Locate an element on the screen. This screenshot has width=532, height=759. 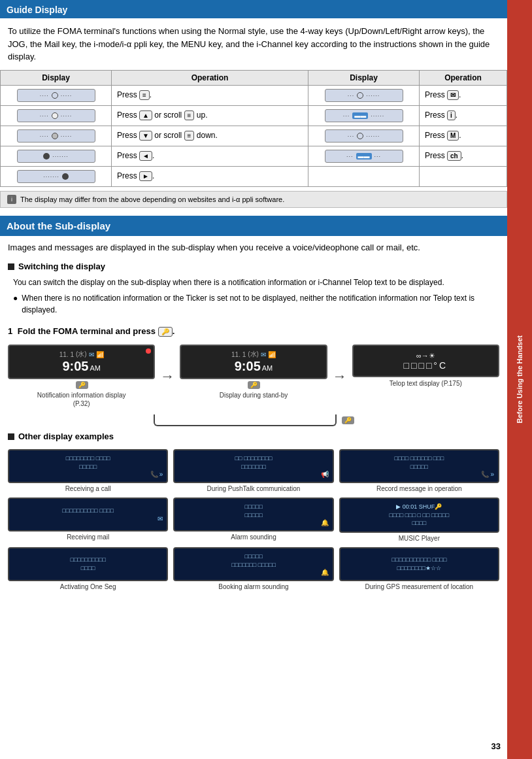
nav-circle-icon is located at coordinates (55, 95).